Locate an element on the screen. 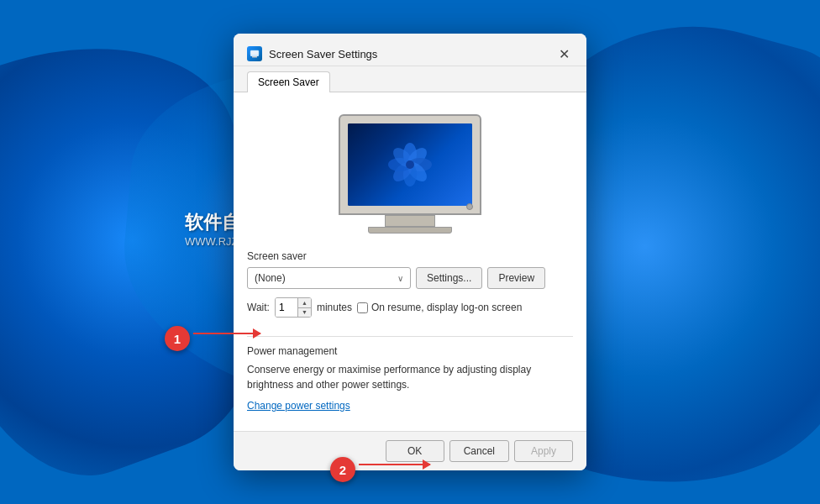  dialog-titlebar: Screen Saver Settings ✕ is located at coordinates (410, 50).